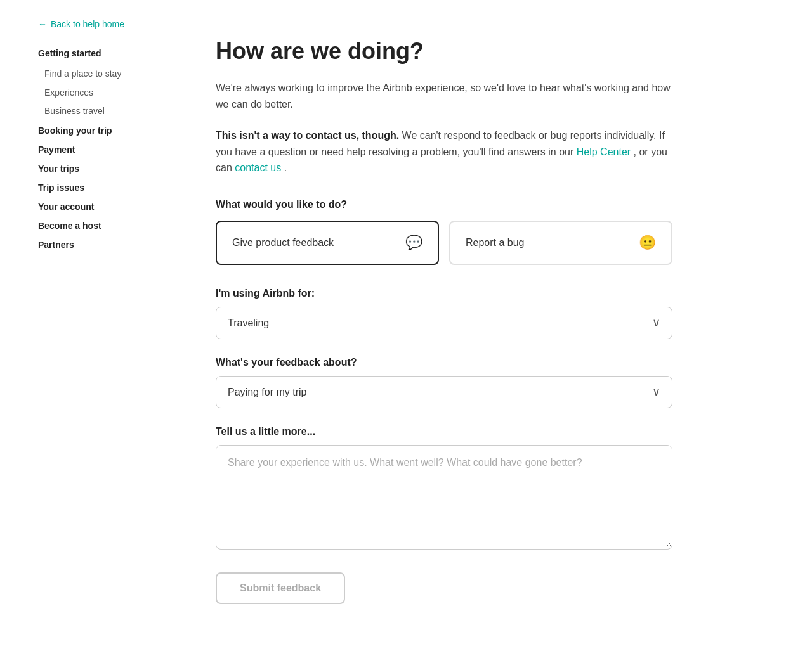  I want to click on option-feedback-label: Give product feedback, so click(283, 243).